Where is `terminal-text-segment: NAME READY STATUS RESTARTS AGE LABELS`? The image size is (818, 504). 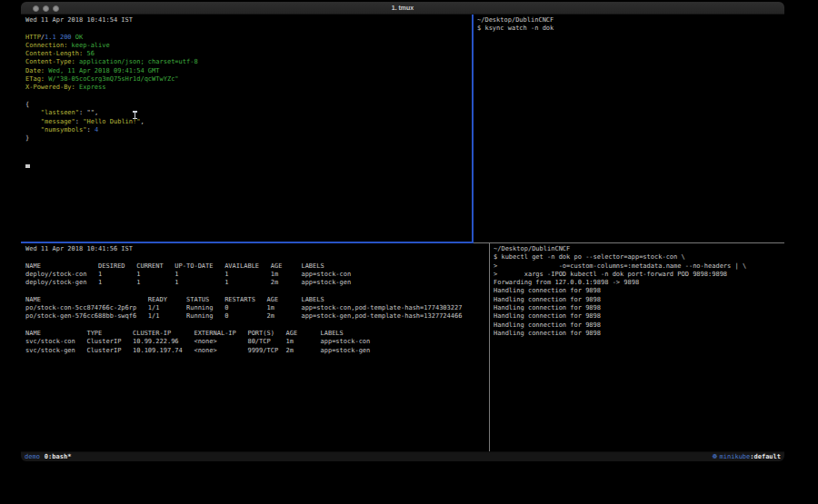 terminal-text-segment: NAME READY STATUS RESTARTS AGE LABELS is located at coordinates (175, 300).